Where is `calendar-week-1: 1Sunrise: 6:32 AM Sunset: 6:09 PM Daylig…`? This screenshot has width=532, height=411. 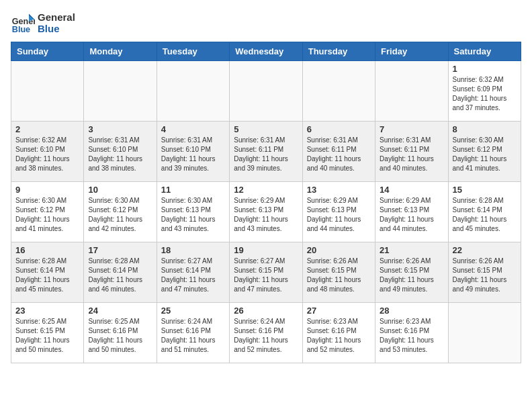
calendar-week-1: 1Sunrise: 6:32 AM Sunset: 6:09 PM Daylig… is located at coordinates (266, 91).